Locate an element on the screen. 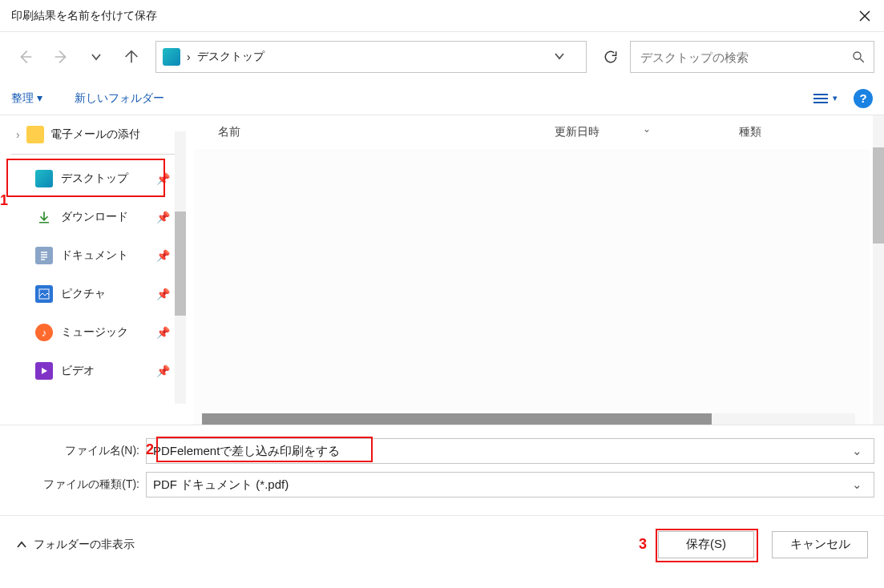 The width and height of the screenshot is (884, 588). organize-menu: 整理 ▾ is located at coordinates (27, 99).